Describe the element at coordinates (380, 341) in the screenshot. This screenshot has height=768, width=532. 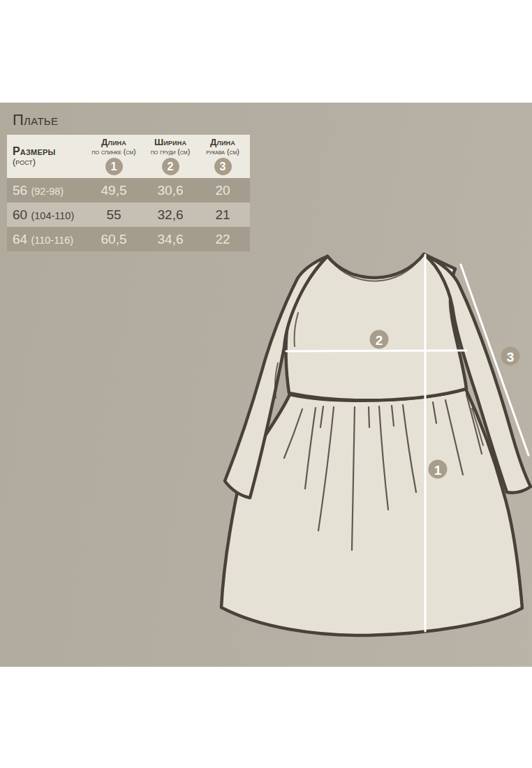
I see `marker-2-label: 2` at that location.